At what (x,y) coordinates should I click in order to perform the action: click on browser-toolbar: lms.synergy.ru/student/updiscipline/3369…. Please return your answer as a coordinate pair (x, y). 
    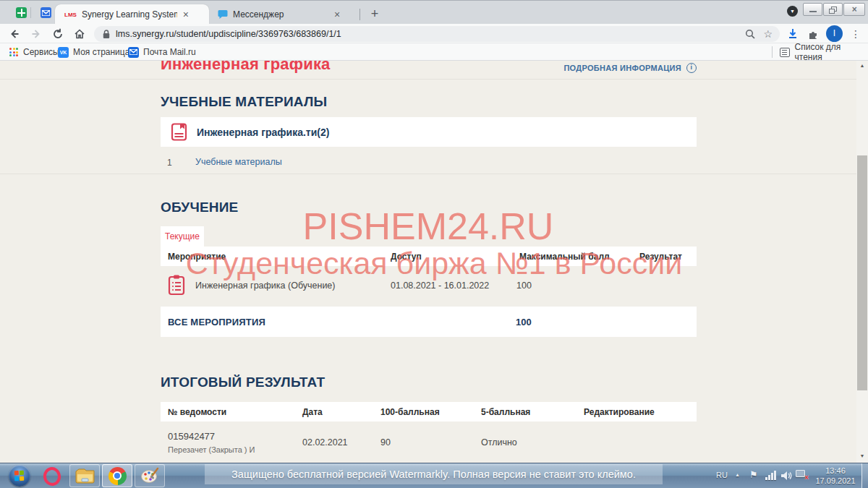
    Looking at the image, I should click on (434, 33).